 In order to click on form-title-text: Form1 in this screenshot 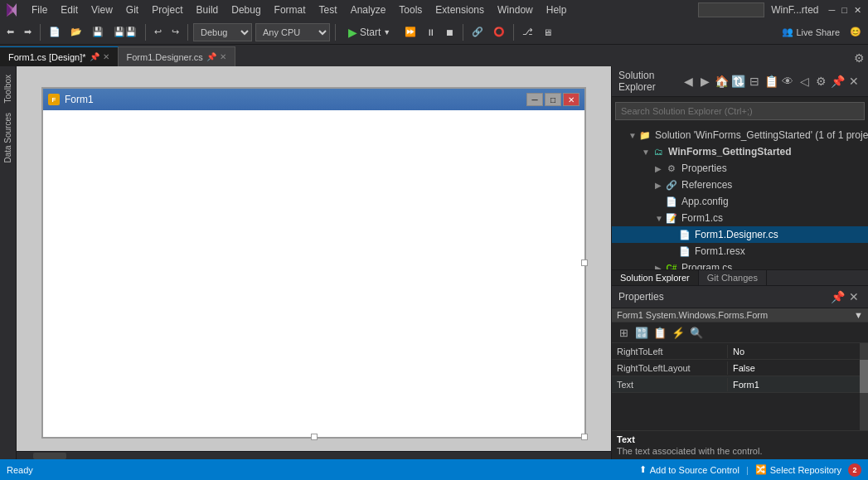, I will do `click(295, 99)`.